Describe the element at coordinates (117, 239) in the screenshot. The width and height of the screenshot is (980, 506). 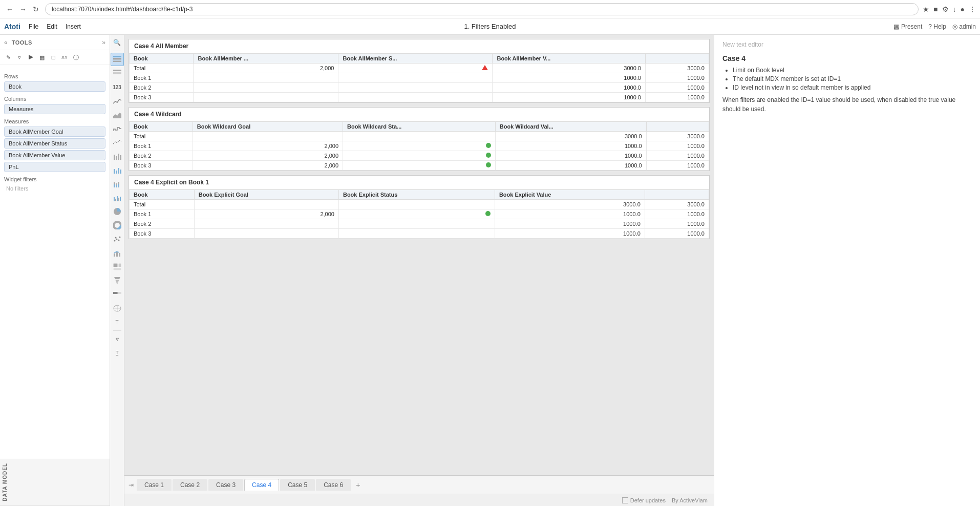
I see `scatter-icon` at that location.